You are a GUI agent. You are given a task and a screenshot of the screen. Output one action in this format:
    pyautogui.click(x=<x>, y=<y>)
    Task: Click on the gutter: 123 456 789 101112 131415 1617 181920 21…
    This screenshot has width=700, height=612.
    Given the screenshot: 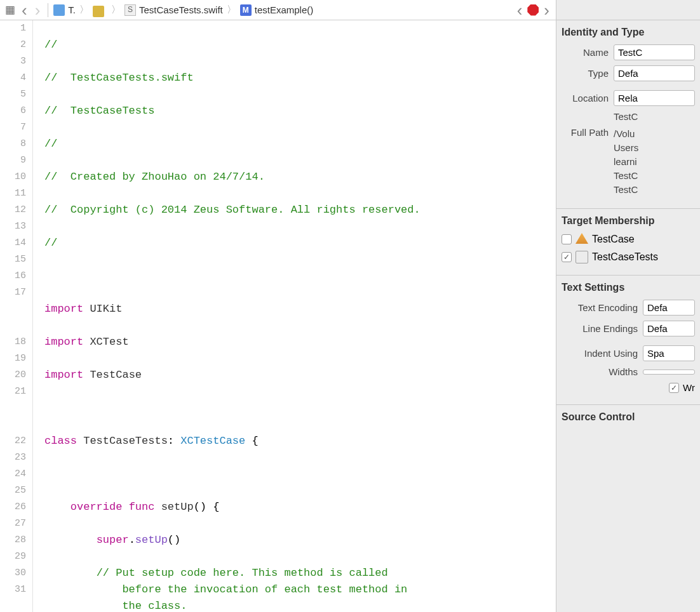 What is the action you would take?
    pyautogui.click(x=17, y=316)
    